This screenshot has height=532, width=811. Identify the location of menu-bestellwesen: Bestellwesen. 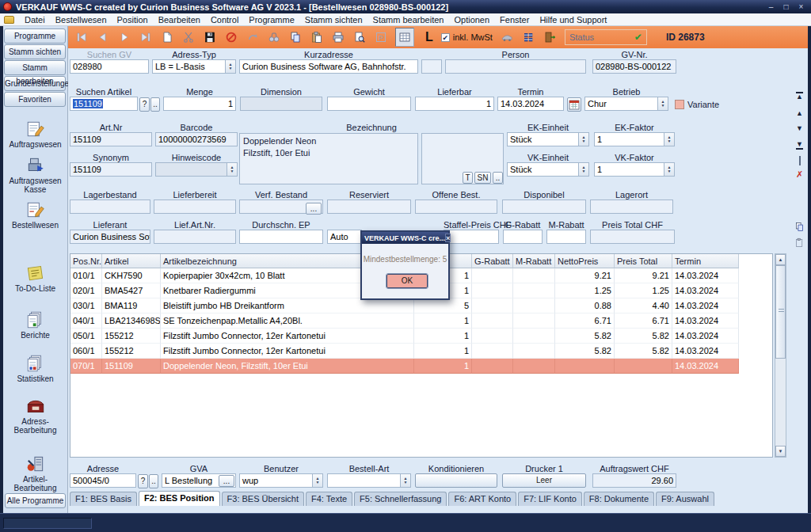
(81, 20).